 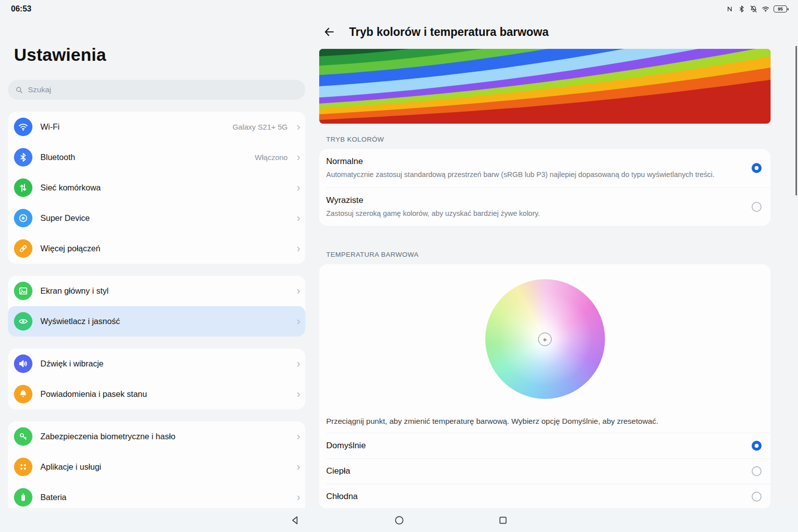 I want to click on section-label-temperature: TEMPERATURA BARWOWA, so click(x=549, y=254).